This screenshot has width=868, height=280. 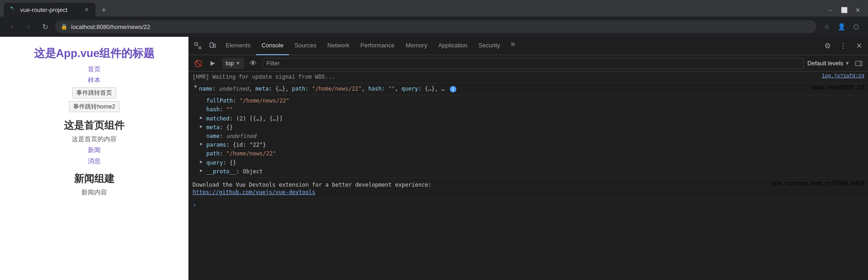 What do you see at coordinates (434, 27) in the screenshot?
I see `address-bar-row: ‹ › ↻ 🔒 localhost:8080/home/news/22 ☆ 👤 …` at bounding box center [434, 27].